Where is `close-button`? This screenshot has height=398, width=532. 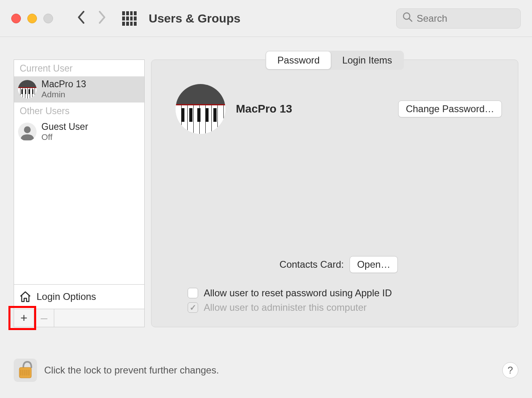 close-button is located at coordinates (16, 18).